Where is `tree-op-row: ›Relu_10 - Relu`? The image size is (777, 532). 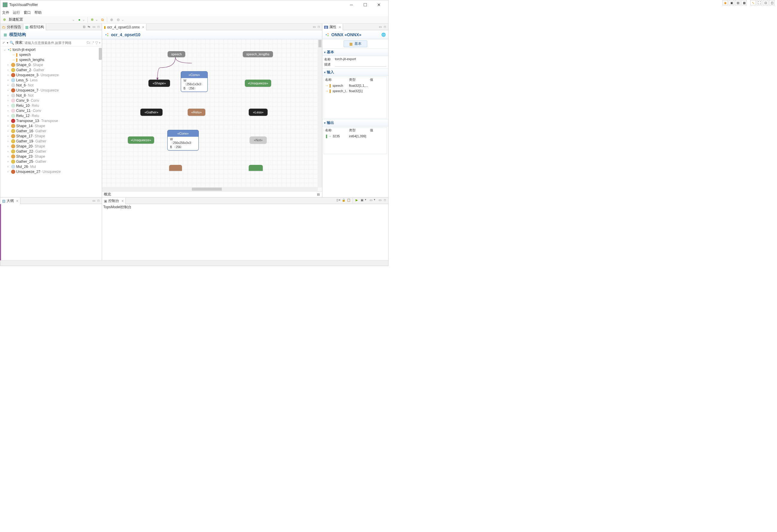
tree-op-row: ›Relu_10 - Relu is located at coordinates (51, 106).